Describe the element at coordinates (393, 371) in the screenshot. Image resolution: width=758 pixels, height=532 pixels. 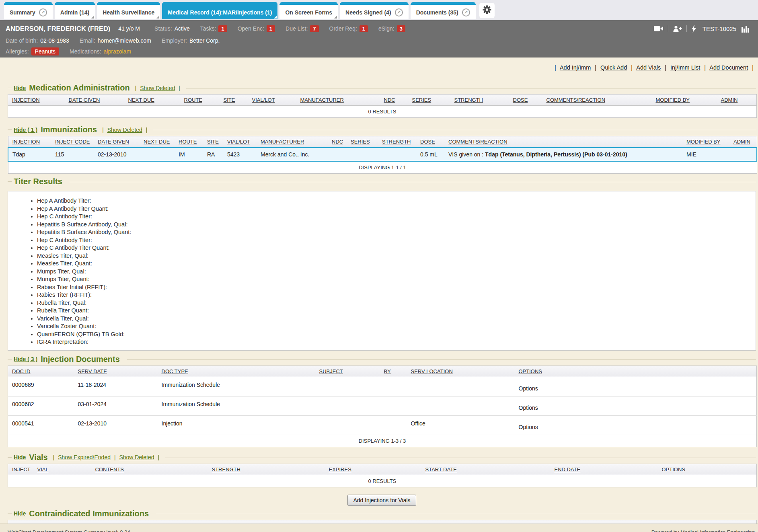
I see `th-by: BY` at that location.